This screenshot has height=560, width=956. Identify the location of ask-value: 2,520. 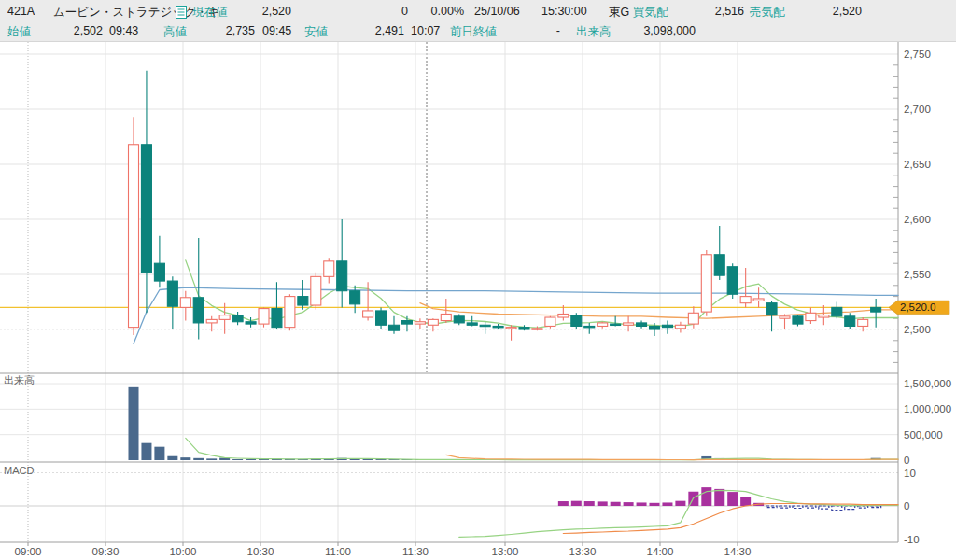
(835, 11).